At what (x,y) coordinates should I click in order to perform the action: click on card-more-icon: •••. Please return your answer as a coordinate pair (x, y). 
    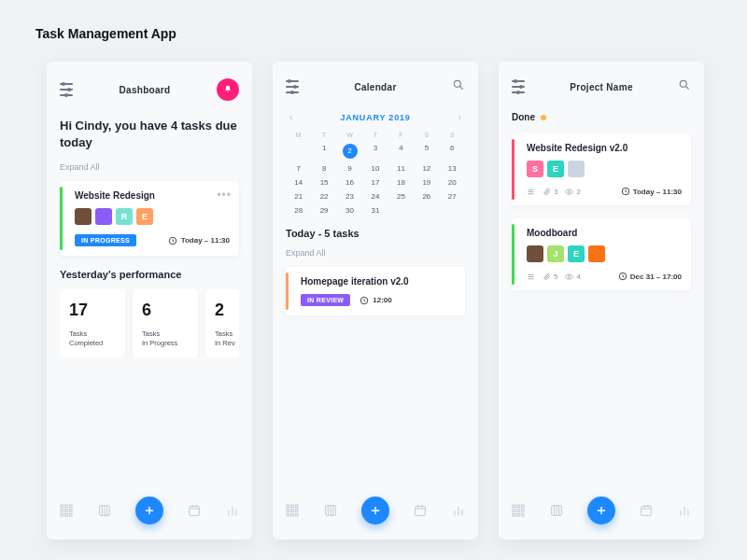
    Looking at the image, I should click on (224, 195).